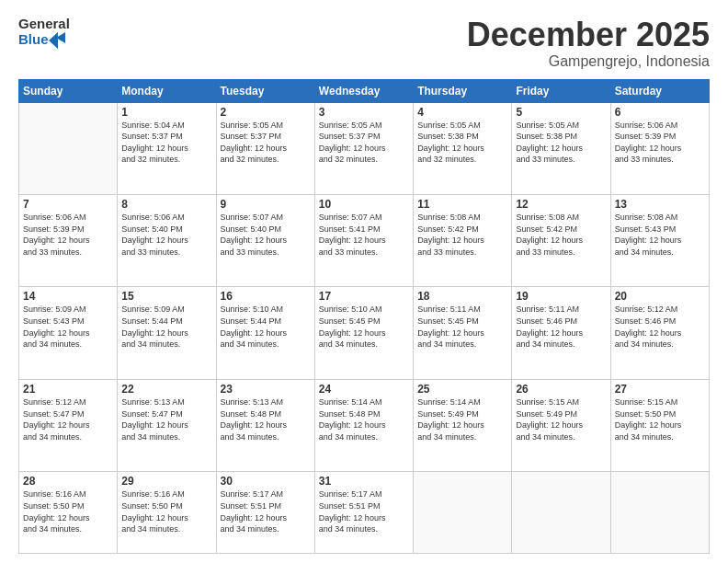 This screenshot has height=563, width=728. What do you see at coordinates (166, 389) in the screenshot?
I see `day-number: 22` at bounding box center [166, 389].